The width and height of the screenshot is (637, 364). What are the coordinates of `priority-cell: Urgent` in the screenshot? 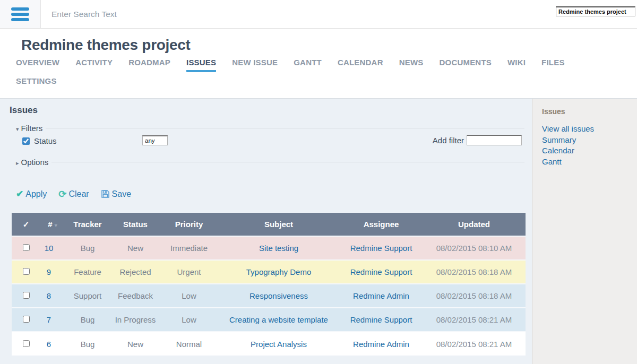 It's located at (189, 272).